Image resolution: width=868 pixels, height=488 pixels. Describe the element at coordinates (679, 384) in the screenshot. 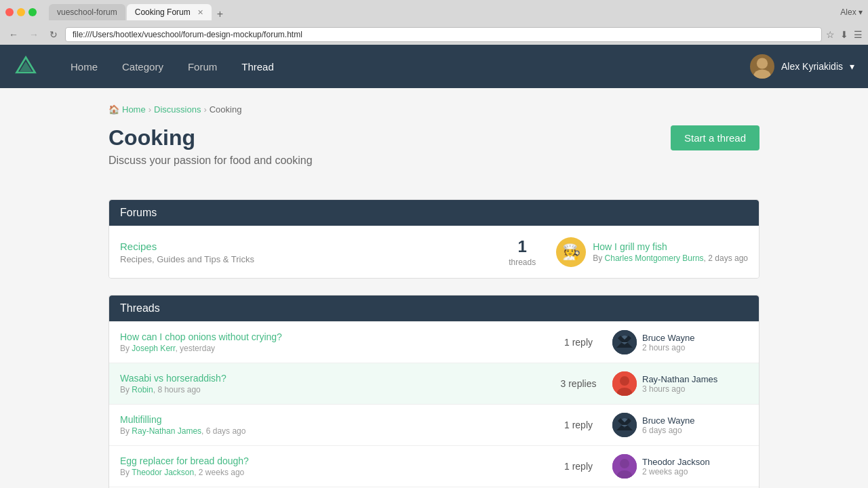

I see `thread-latest-info: Ray-Nathan James 3 hours ago` at that location.